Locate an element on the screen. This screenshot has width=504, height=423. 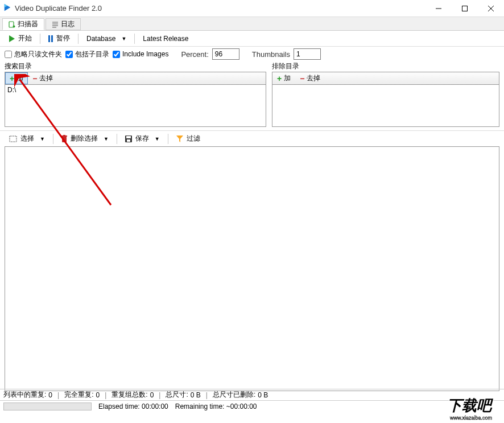
thumbnails-label: Thumbnails is located at coordinates (271, 55).